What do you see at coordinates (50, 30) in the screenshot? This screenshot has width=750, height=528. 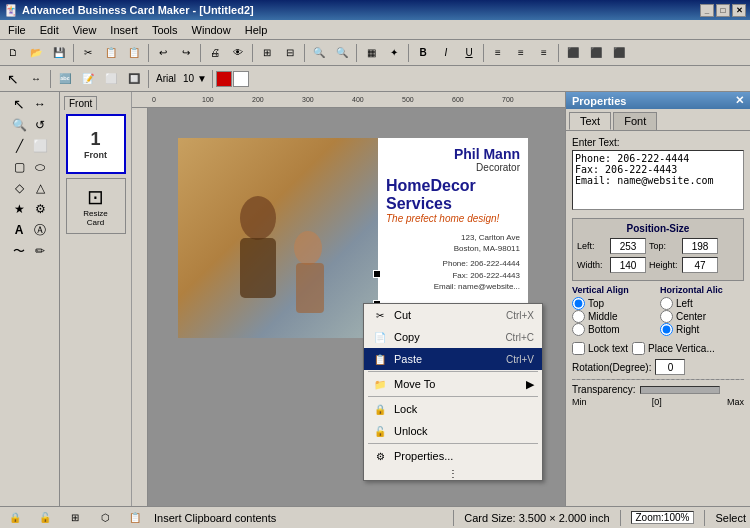 I see `menu-edit: Edit` at bounding box center [50, 30].